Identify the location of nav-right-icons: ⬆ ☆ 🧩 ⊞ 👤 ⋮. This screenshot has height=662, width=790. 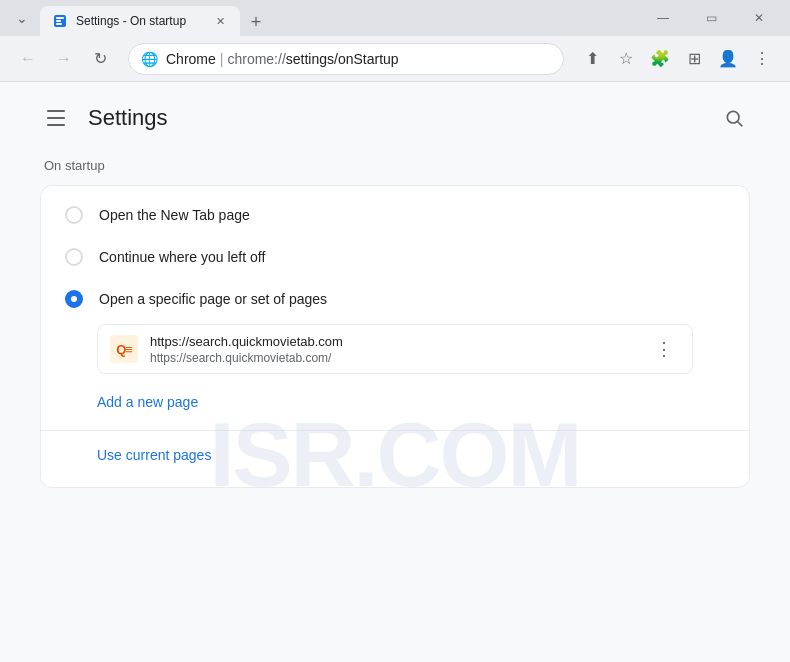
(677, 59).